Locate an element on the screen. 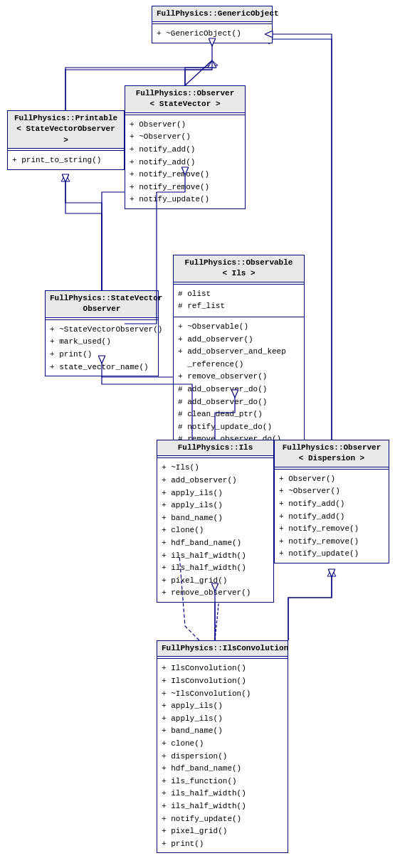  observer-statevector-box: FullPhysics::Observer< StateVector > + O… is located at coordinates (185, 147).